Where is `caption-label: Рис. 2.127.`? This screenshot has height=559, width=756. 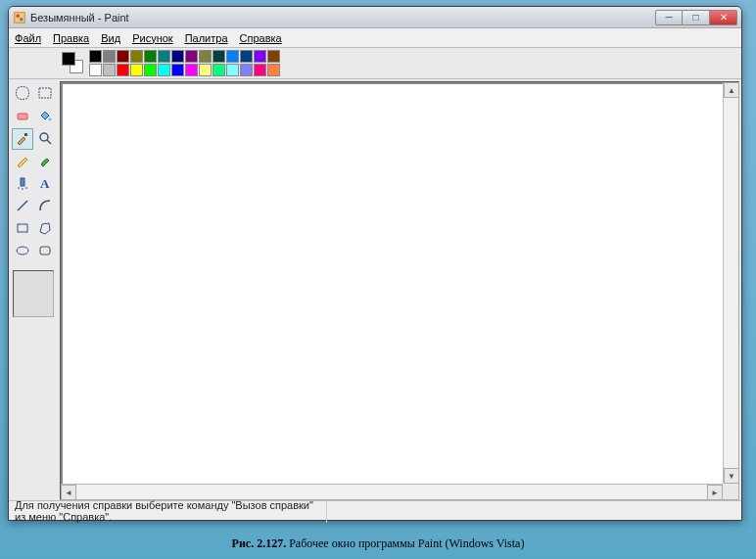 caption-label: Рис. 2.127. is located at coordinates (260, 543).